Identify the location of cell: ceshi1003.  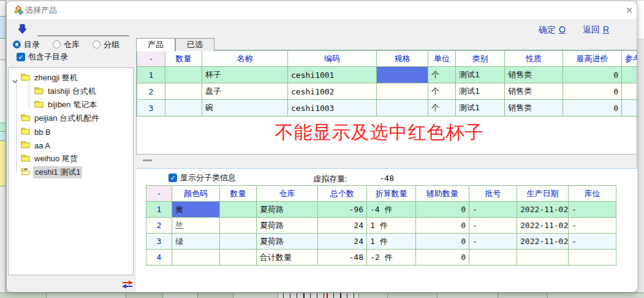
(332, 108).